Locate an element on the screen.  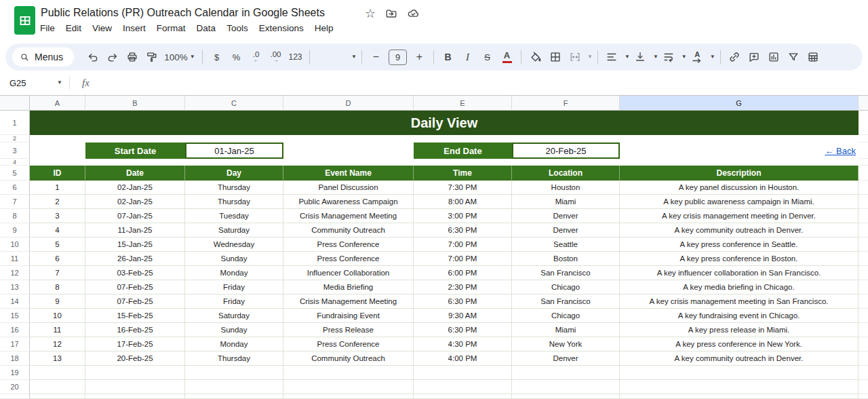
name-box: G25 ▼ is located at coordinates (31, 83).